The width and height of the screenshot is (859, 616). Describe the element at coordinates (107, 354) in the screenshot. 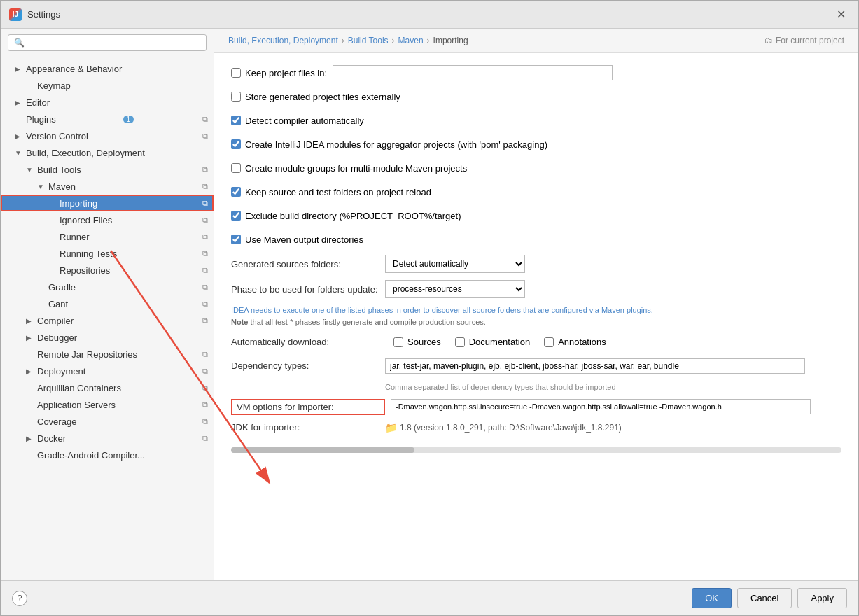

I see `sidebar-item-remote-jar: ▶ Remote Jar Repositories ⧉` at that location.